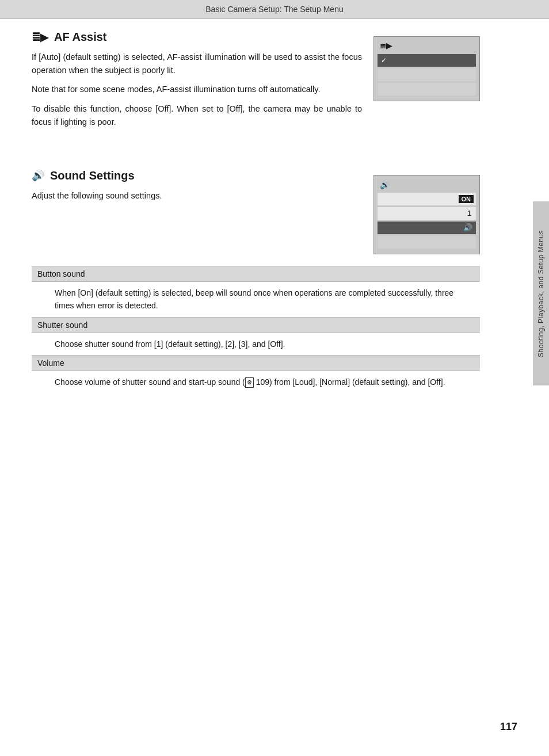 This screenshot has width=549, height=756. What do you see at coordinates (197, 196) in the screenshot?
I see `sound-settings-description: Adjust the following sound settings.` at bounding box center [197, 196].